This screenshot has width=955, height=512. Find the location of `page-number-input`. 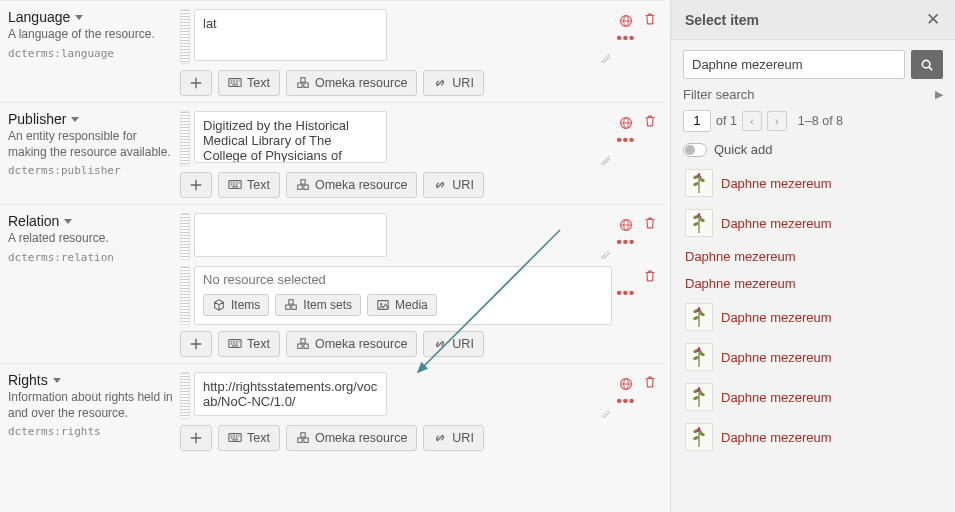

page-number-input is located at coordinates (697, 121).